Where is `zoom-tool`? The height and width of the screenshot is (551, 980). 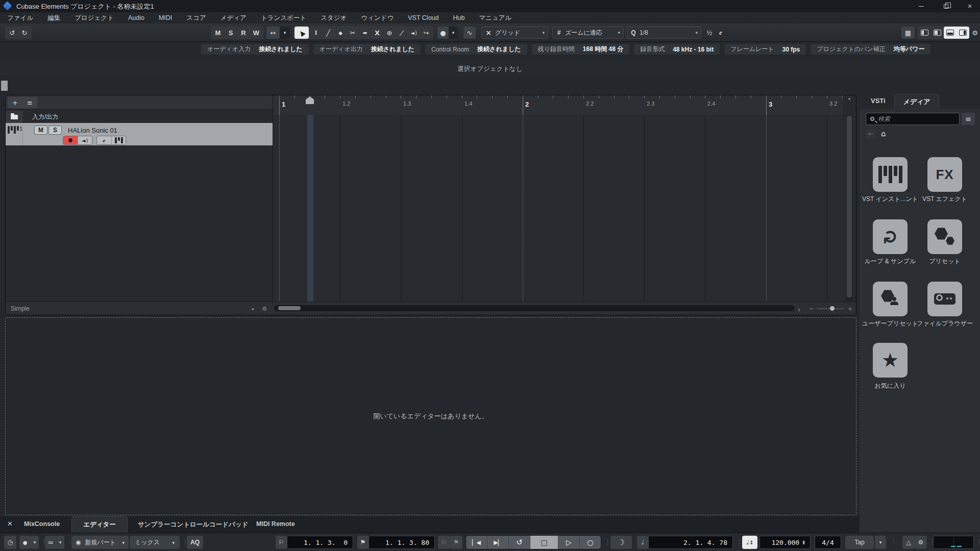
zoom-tool is located at coordinates (389, 33).